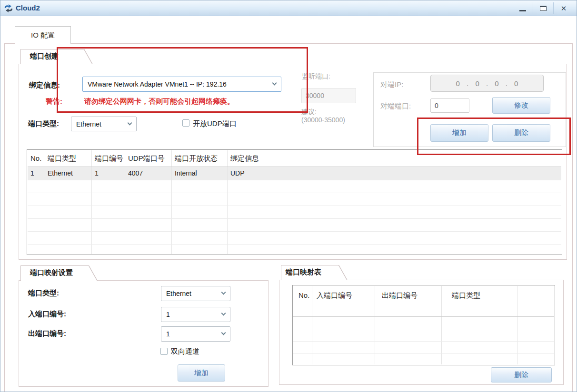 The width and height of the screenshot is (577, 392). Describe the element at coordinates (396, 107) in the screenshot. I see `peer-port-label: 对端端口:` at that location.